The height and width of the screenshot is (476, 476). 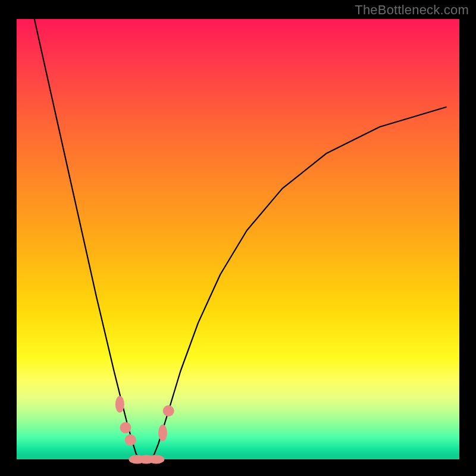 What do you see at coordinates (412, 10) in the screenshot?
I see `watermark-text: TheBottleneck.com` at bounding box center [412, 10].